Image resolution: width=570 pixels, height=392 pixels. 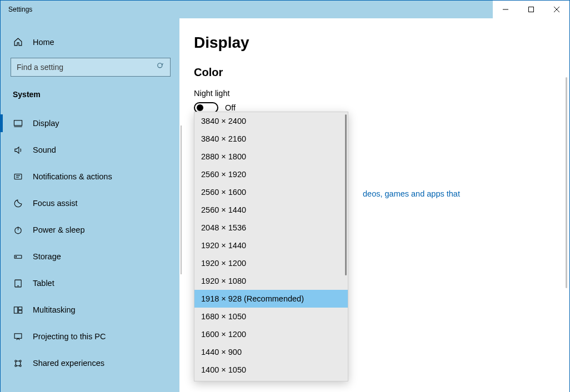 What do you see at coordinates (44, 150) in the screenshot?
I see `sidebar-item-label: Sound` at bounding box center [44, 150].